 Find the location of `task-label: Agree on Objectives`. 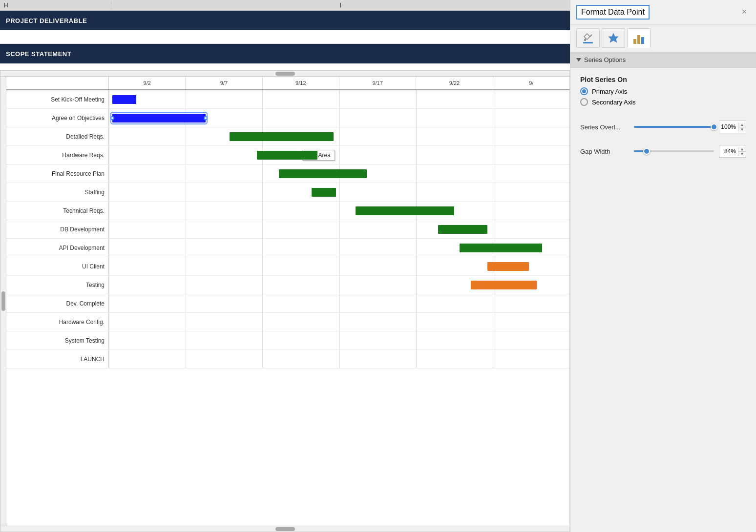

task-label: Agree on Objectives is located at coordinates (58, 118).